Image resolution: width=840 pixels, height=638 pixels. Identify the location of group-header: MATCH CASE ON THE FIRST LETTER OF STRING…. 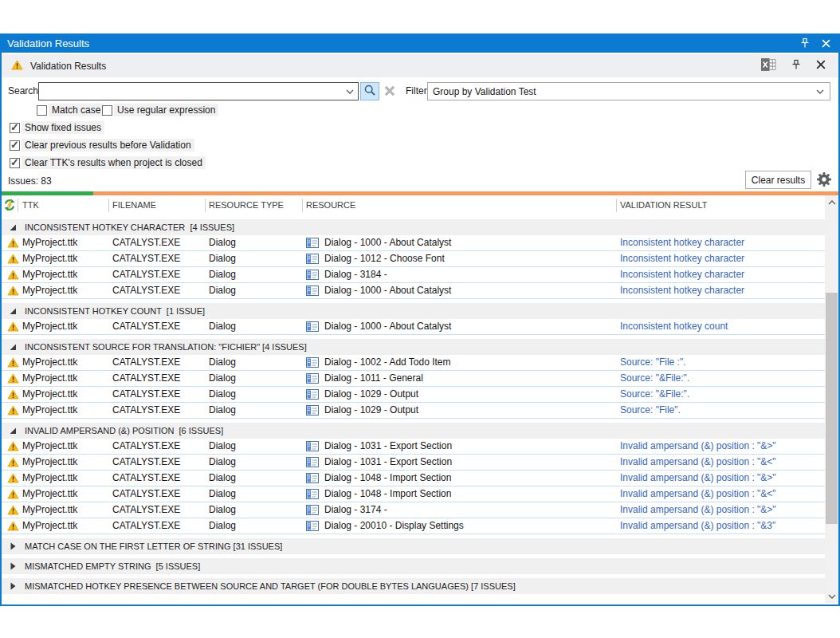
(413, 546).